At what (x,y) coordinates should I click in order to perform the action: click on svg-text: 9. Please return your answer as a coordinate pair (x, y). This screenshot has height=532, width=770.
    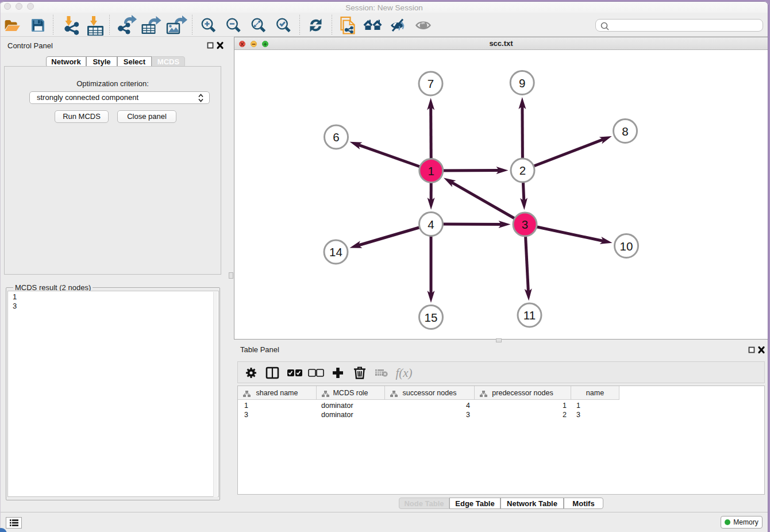
    Looking at the image, I should click on (522, 83).